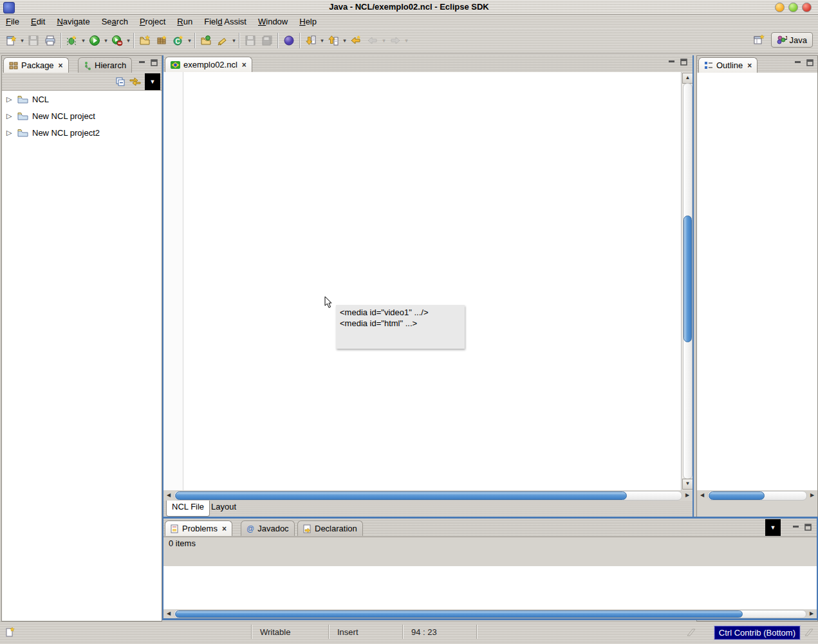 This screenshot has height=644, width=818. What do you see at coordinates (683, 62) in the screenshot?
I see `editor-maximize-icon` at bounding box center [683, 62].